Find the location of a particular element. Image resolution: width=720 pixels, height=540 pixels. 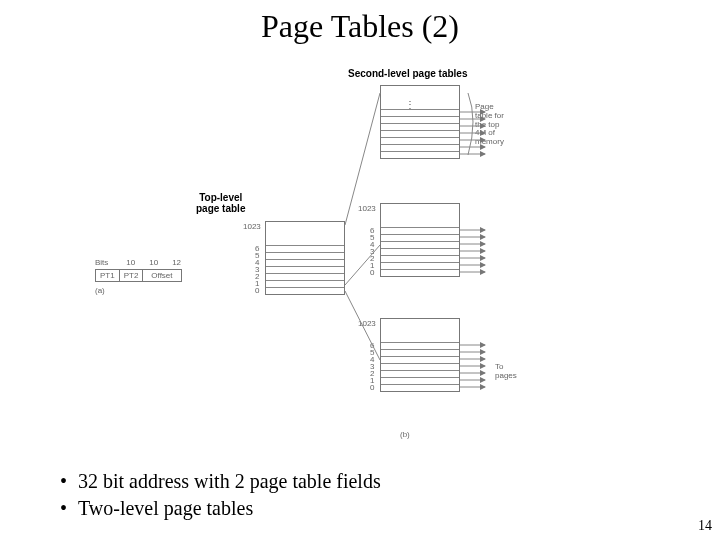

bullet-2: Two-level page tables is located at coordinates (220, 508).